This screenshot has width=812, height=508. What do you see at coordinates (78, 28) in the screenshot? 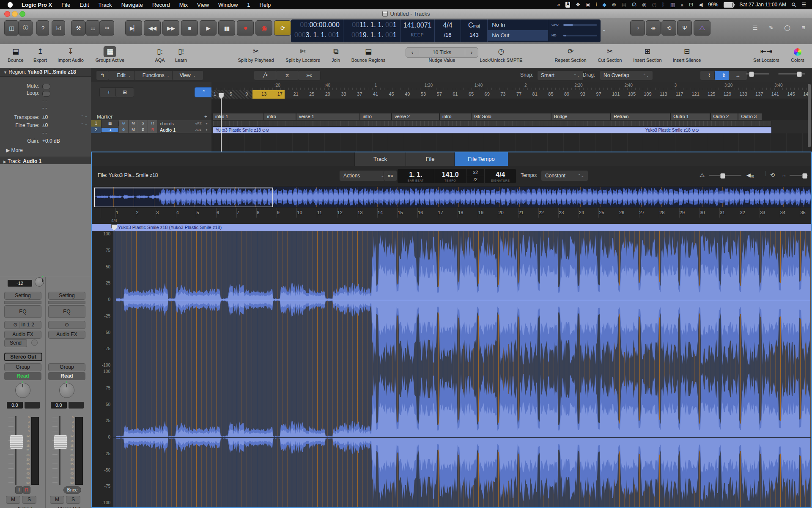
I see `tools-button: ⚒` at bounding box center [78, 28].